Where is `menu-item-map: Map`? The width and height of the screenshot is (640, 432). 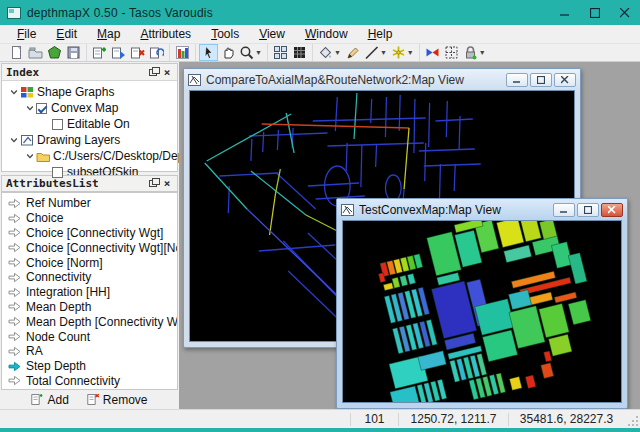 menu-item-map: Map is located at coordinates (108, 34).